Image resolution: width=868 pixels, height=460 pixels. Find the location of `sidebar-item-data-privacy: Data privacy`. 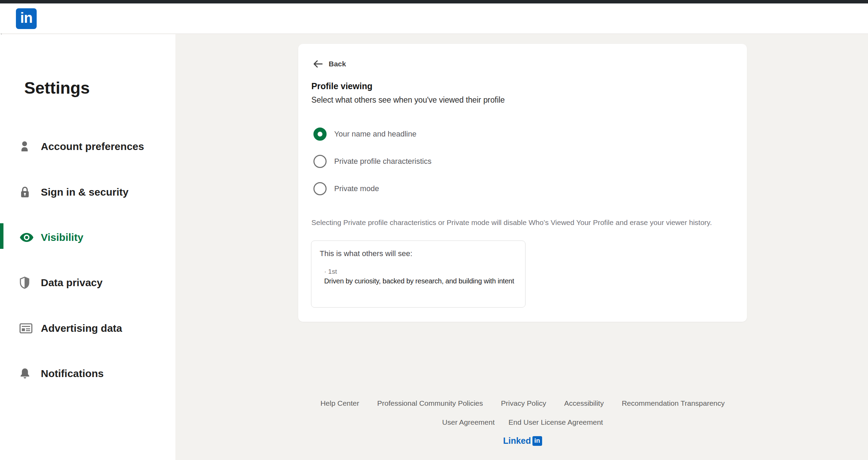

sidebar-item-data-privacy: Data privacy is located at coordinates (88, 283).